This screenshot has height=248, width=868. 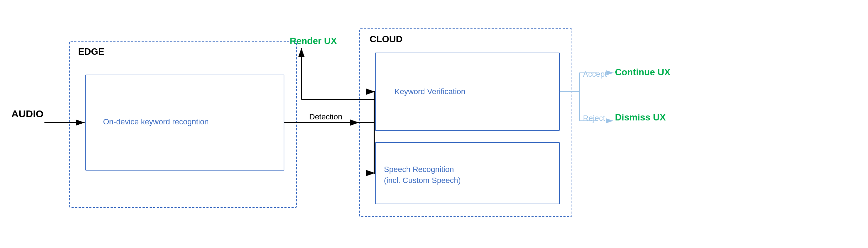 I want to click on keyword-verification-label: Keyword Verification, so click(x=430, y=92).